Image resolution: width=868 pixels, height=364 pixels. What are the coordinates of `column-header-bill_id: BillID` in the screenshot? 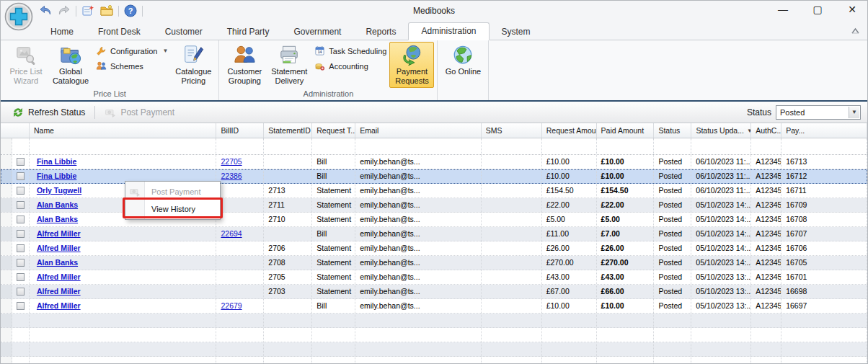 It's located at (240, 130).